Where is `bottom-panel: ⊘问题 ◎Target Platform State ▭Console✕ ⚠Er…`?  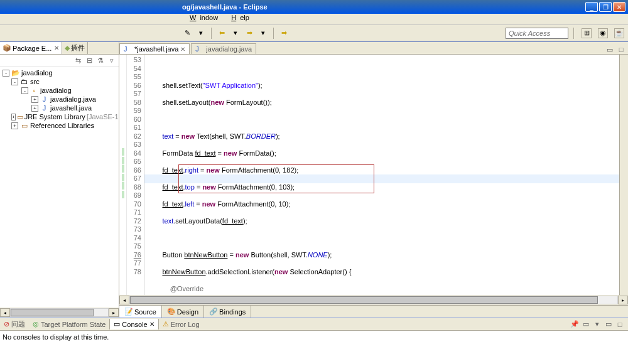 bottom-panel: ⊘问题 ◎Target Platform State ▭Console✕ ⚠Er… is located at coordinates (314, 341).